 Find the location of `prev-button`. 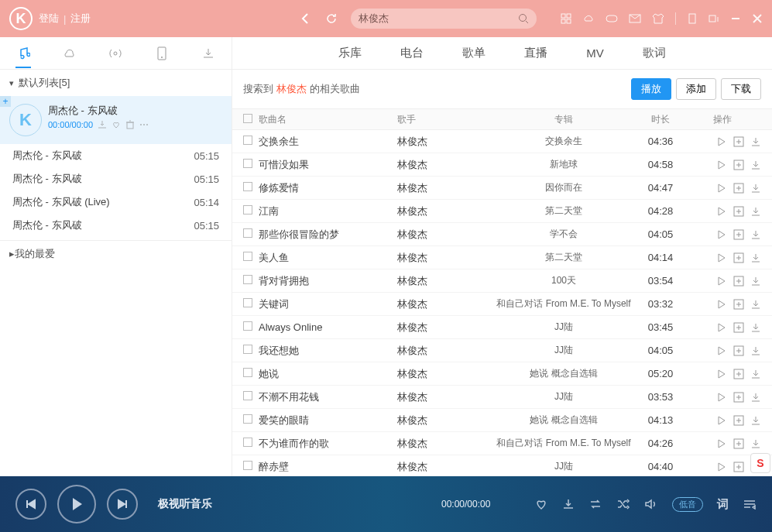

prev-button is located at coordinates (31, 504).